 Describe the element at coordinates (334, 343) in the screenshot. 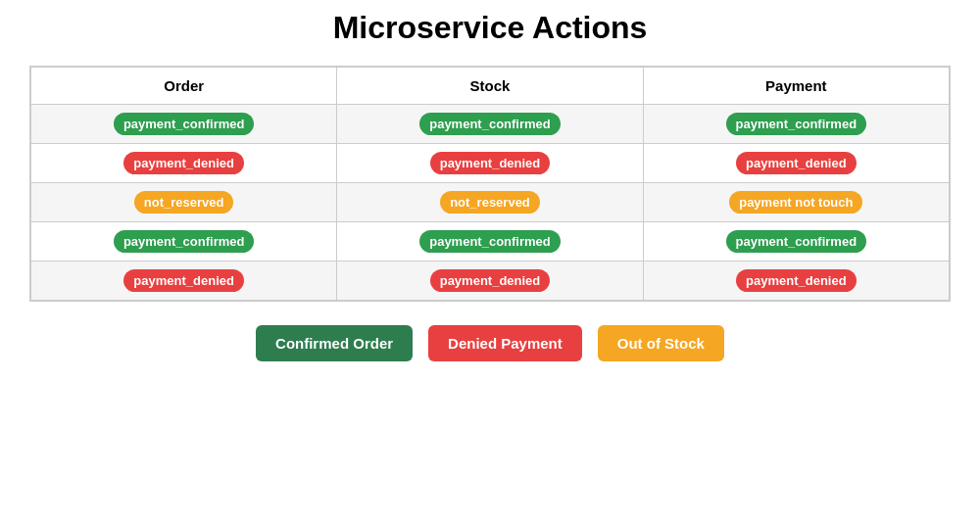

I see `confirmed-order-button: Confirmed Order` at that location.